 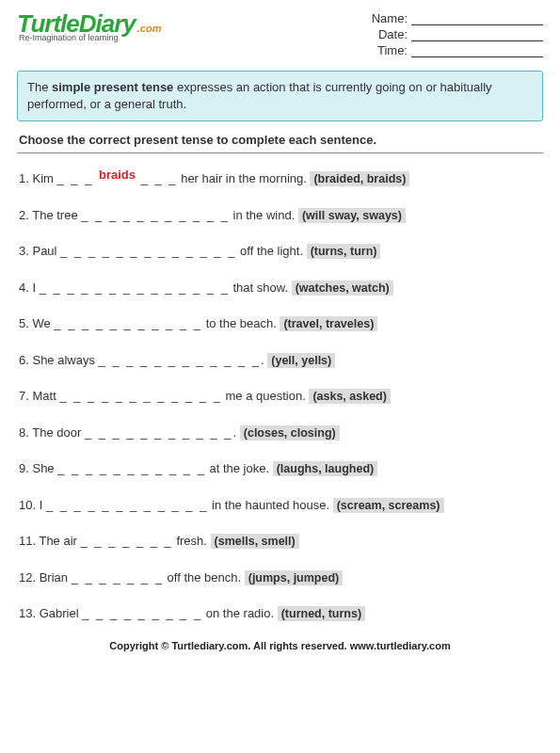 What do you see at coordinates (389, 505) in the screenshot?
I see `q-options: (scream, screams)` at bounding box center [389, 505].